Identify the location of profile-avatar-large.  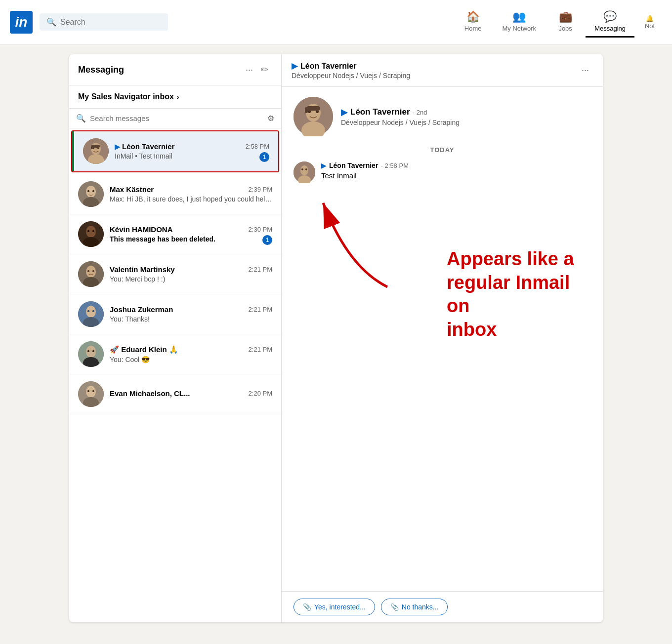
(313, 117).